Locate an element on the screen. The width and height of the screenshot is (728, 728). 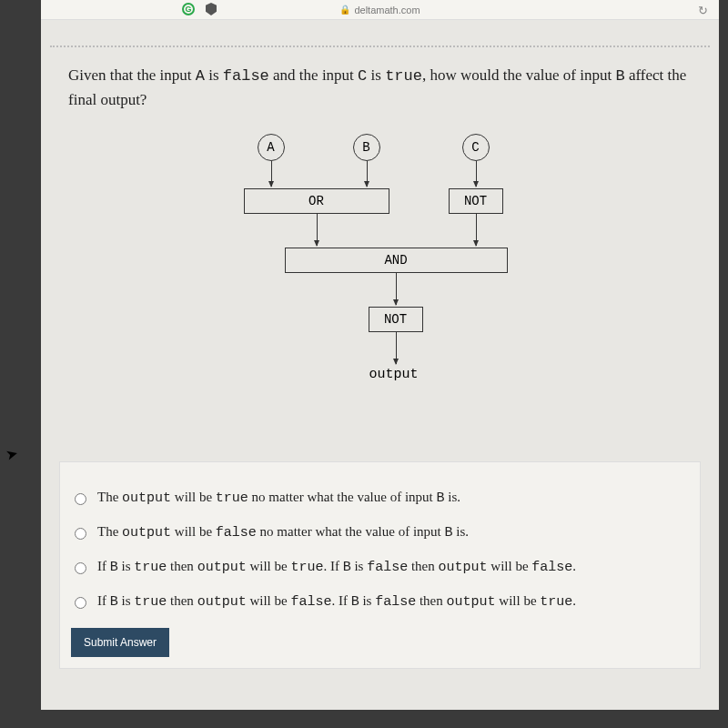
submit-button: Submit Answer is located at coordinates (120, 642).